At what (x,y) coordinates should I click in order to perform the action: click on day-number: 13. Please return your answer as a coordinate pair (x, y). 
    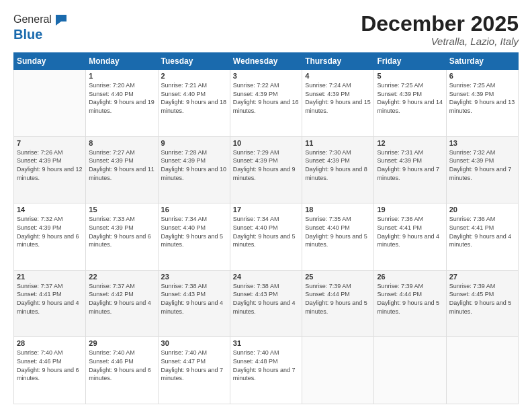
    Looking at the image, I should click on (482, 143).